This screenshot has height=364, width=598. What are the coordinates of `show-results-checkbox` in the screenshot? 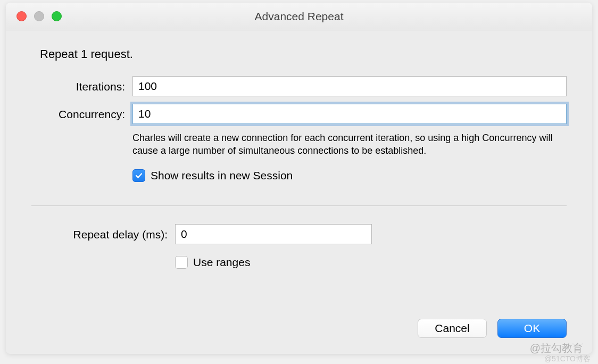 It's located at (139, 176).